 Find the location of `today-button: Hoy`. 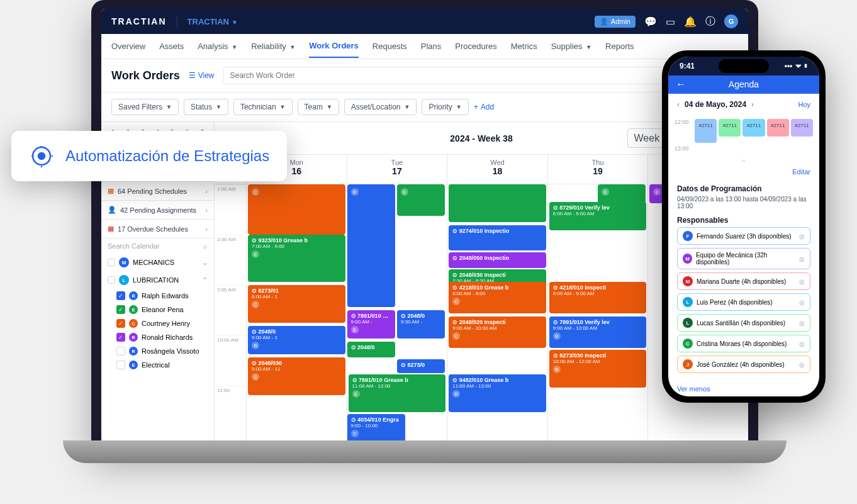

today-button: Hoy is located at coordinates (804, 104).